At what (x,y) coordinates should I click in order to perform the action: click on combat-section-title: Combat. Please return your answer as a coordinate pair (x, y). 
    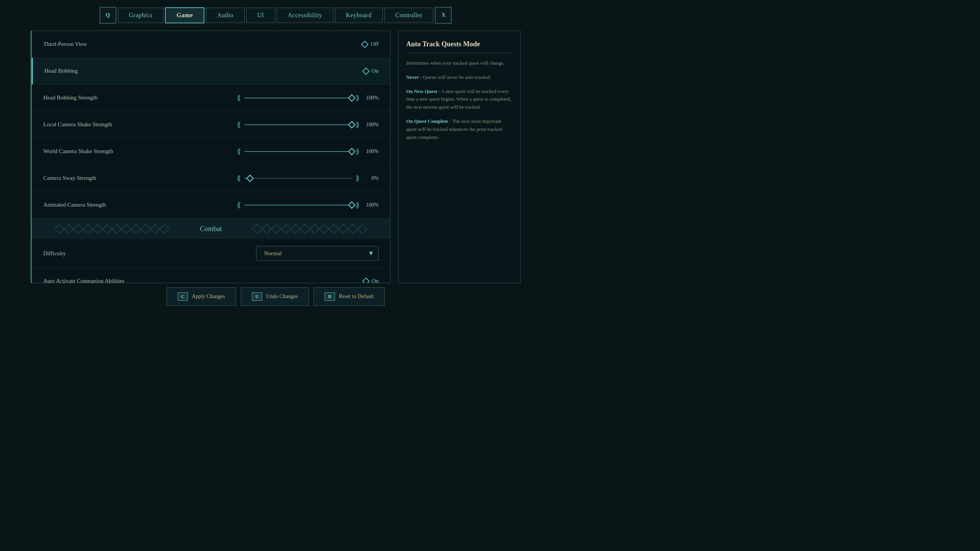
    Looking at the image, I should click on (211, 229).